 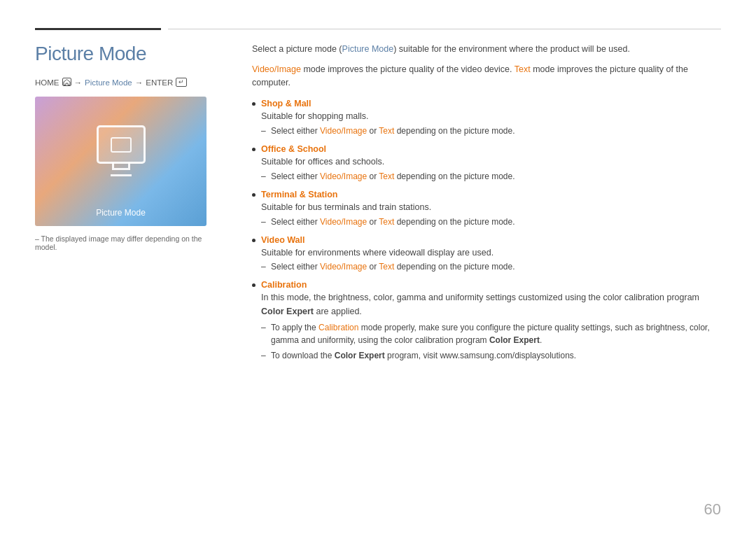 What do you see at coordinates (98, 29) in the screenshot?
I see `top-border-dark` at bounding box center [98, 29].